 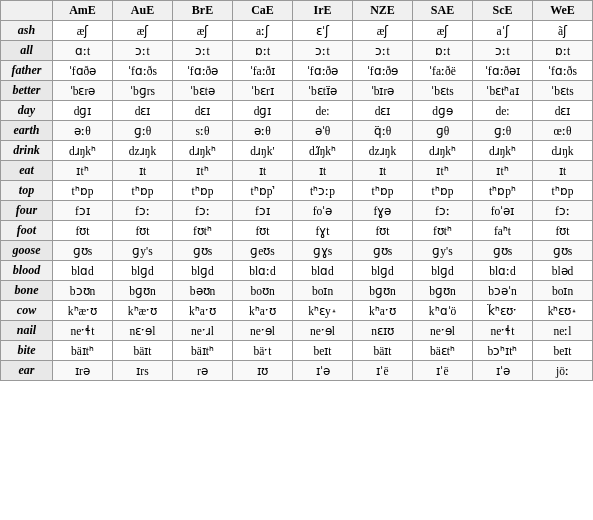 I want to click on ipa-cell: ɪˈë, so click(x=443, y=371).